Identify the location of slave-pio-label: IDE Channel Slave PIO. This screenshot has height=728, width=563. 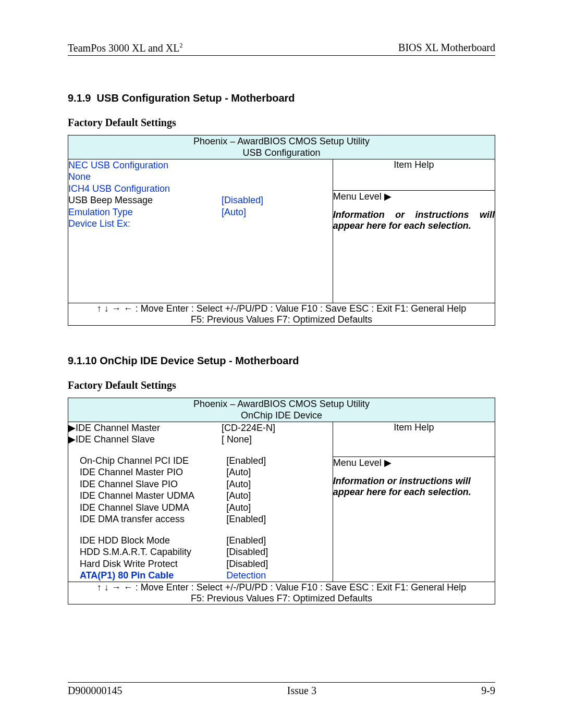
(147, 485).